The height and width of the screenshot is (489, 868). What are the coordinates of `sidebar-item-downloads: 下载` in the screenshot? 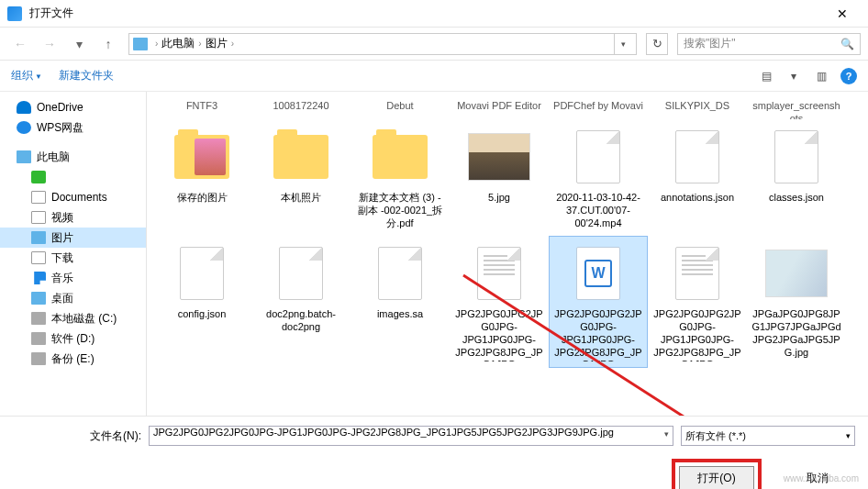 It's located at (73, 258).